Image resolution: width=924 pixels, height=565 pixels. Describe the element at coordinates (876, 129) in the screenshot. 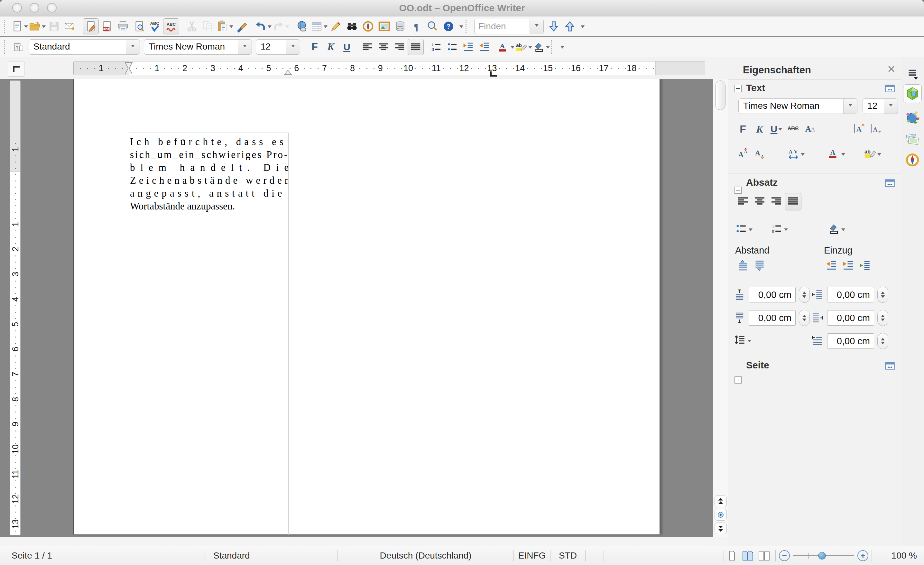

I see `shrink-font-button: A` at that location.